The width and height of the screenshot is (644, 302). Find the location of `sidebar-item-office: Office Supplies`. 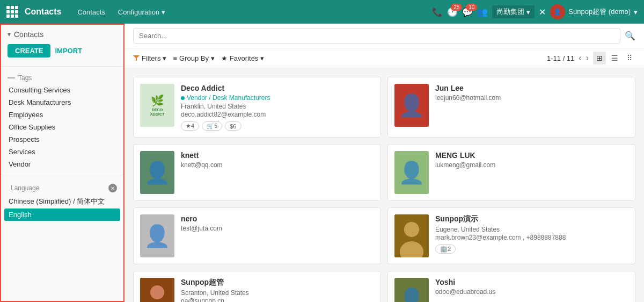

sidebar-item-office: Office Supplies is located at coordinates (62, 127).